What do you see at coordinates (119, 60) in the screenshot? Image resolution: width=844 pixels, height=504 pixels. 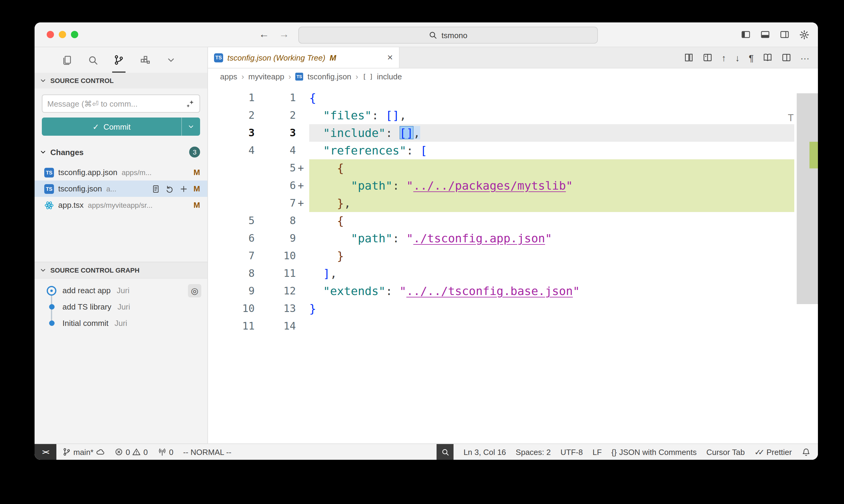 I see `source-control-icon` at bounding box center [119, 60].